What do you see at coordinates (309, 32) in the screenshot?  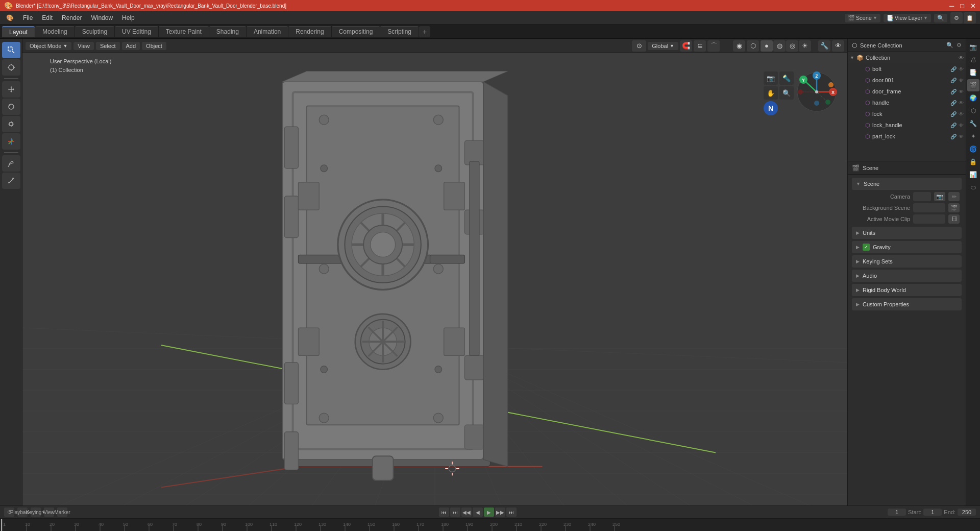 I see `tab-rendering: Rendering` at bounding box center [309, 32].